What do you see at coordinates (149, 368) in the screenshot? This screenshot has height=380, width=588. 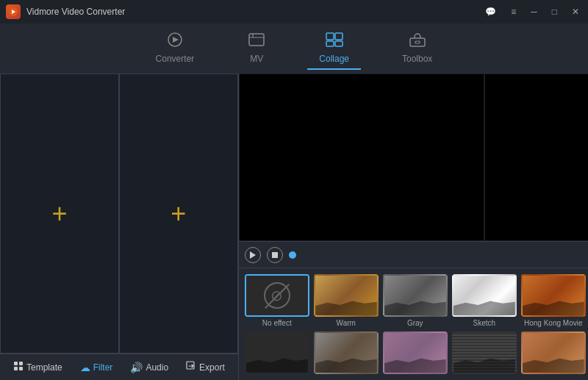 I see `audio-btn: 🔊 Audio` at bounding box center [149, 368].